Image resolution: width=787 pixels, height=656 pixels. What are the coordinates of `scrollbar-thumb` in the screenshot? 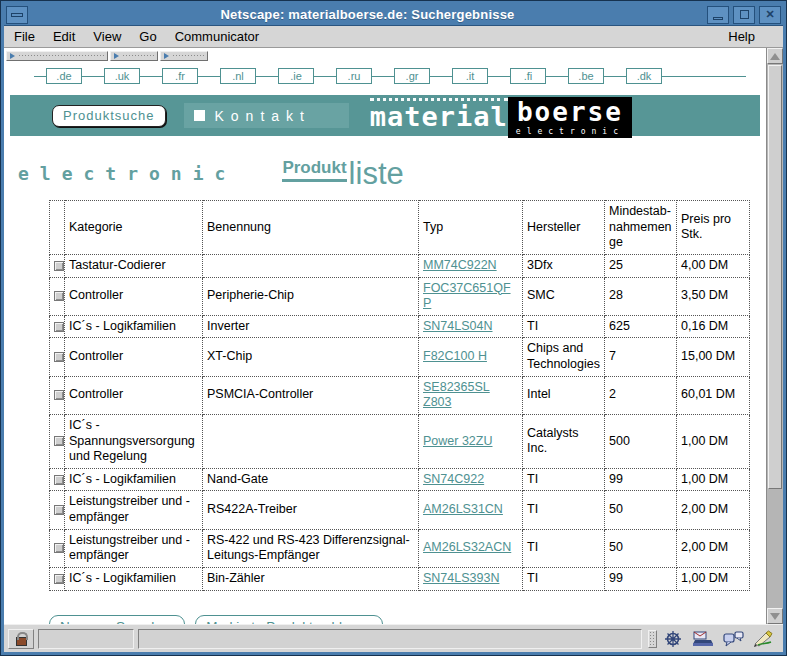 It's located at (775, 277).